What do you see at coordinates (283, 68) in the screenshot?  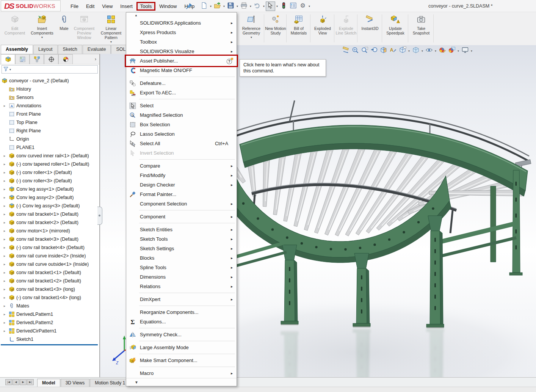 I see `whats-new-tooltip: Click here to learn what's new about thi…` at bounding box center [283, 68].